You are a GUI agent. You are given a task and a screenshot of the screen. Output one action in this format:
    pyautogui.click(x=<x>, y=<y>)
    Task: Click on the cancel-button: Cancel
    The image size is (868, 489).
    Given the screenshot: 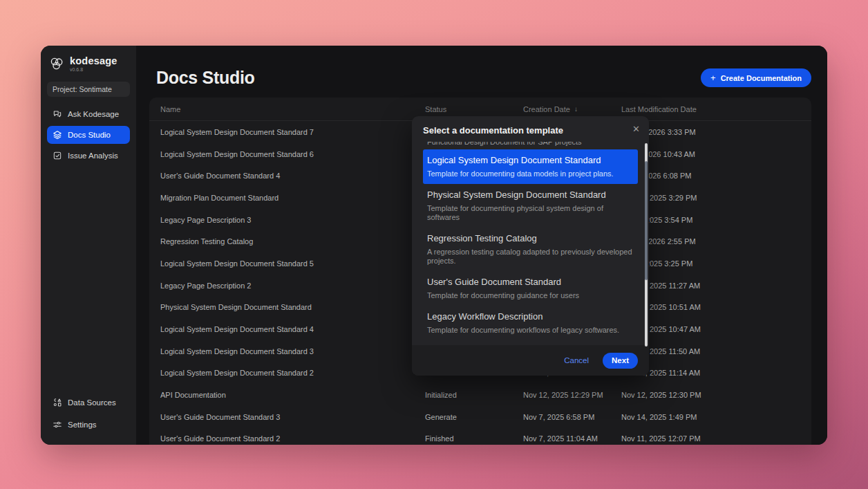 What is the action you would take?
    pyautogui.click(x=576, y=360)
    